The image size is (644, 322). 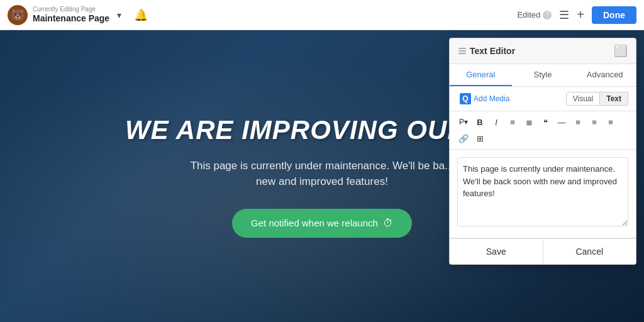 I want to click on tab-advanced: Advanced, so click(x=605, y=75).